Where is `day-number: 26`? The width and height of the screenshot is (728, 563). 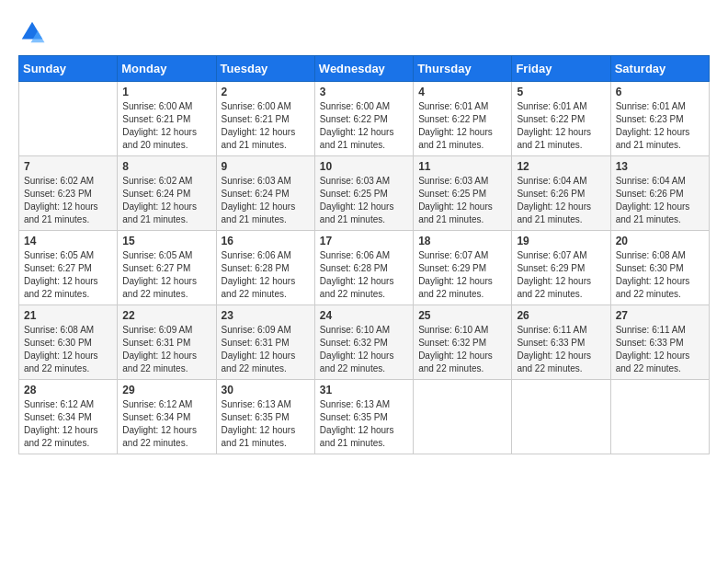
day-number: 26 is located at coordinates (561, 316).